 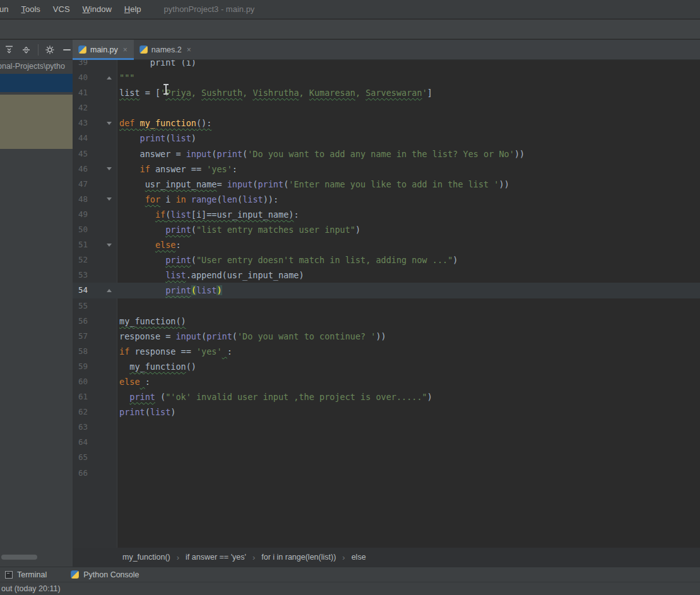 I want to click on code-text: answer = input(print('Do you want to add…, so click(x=409, y=154).